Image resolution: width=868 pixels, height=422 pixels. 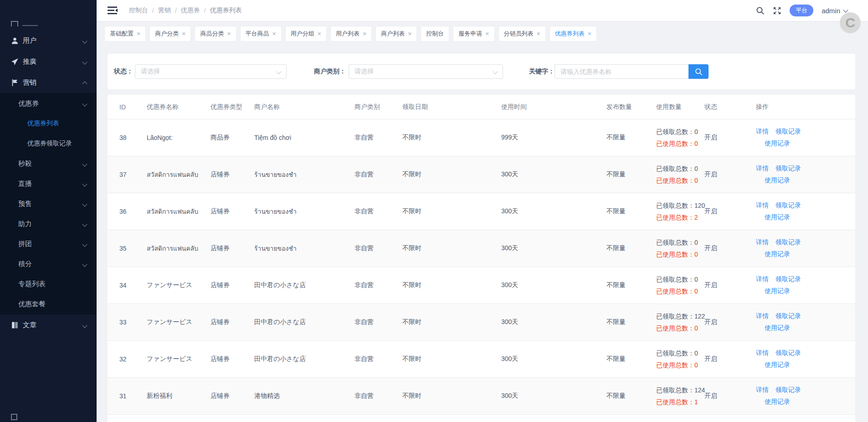 What do you see at coordinates (806, 138) in the screenshot?
I see `cell-actions: 详情 领取记录 使用记录` at bounding box center [806, 138].